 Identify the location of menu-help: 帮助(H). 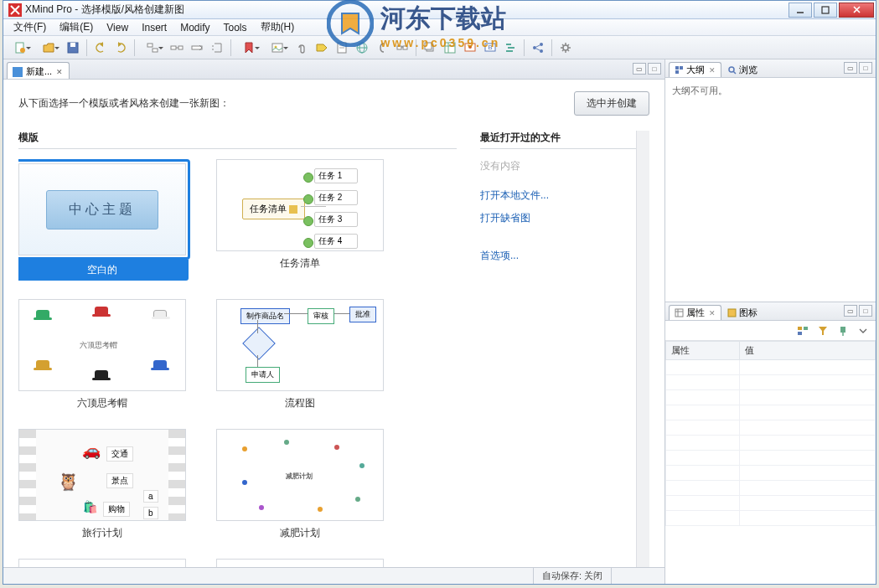
(278, 27).